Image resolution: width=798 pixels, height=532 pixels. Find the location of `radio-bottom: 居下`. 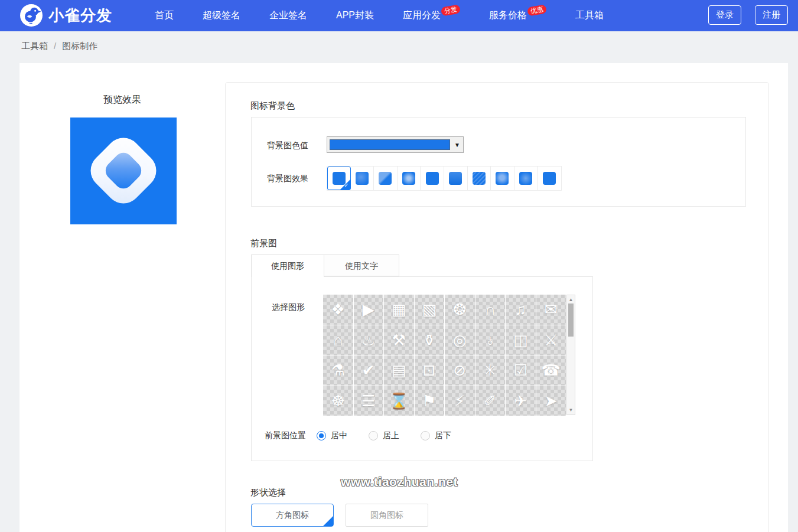

radio-bottom: 居下 is located at coordinates (436, 436).